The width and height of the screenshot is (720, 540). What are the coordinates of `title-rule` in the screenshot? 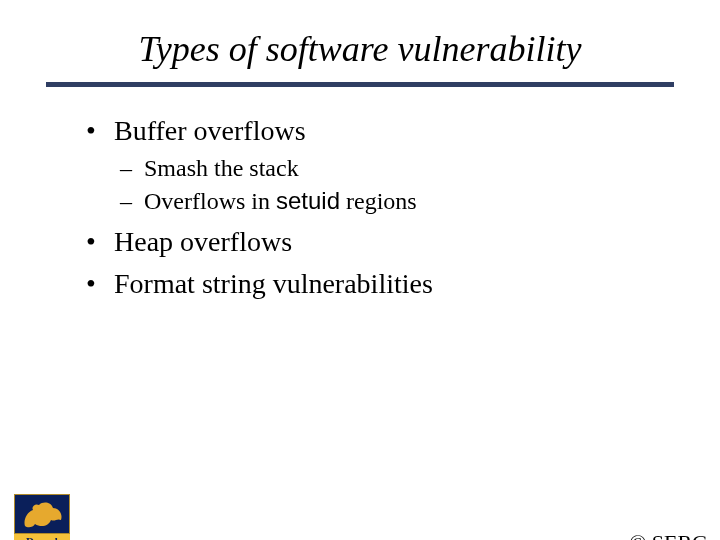 It's located at (360, 84).